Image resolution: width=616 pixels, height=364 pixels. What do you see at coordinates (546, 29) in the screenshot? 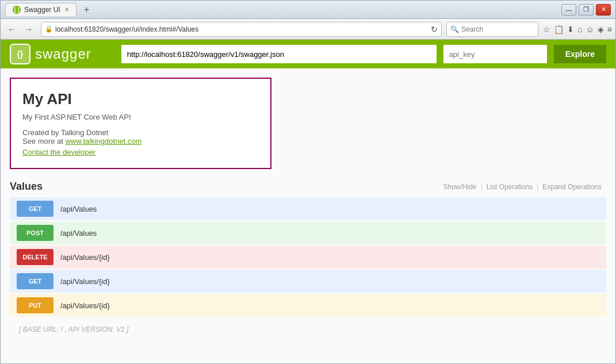
I see `bookmark-icon: ☆` at bounding box center [546, 29].